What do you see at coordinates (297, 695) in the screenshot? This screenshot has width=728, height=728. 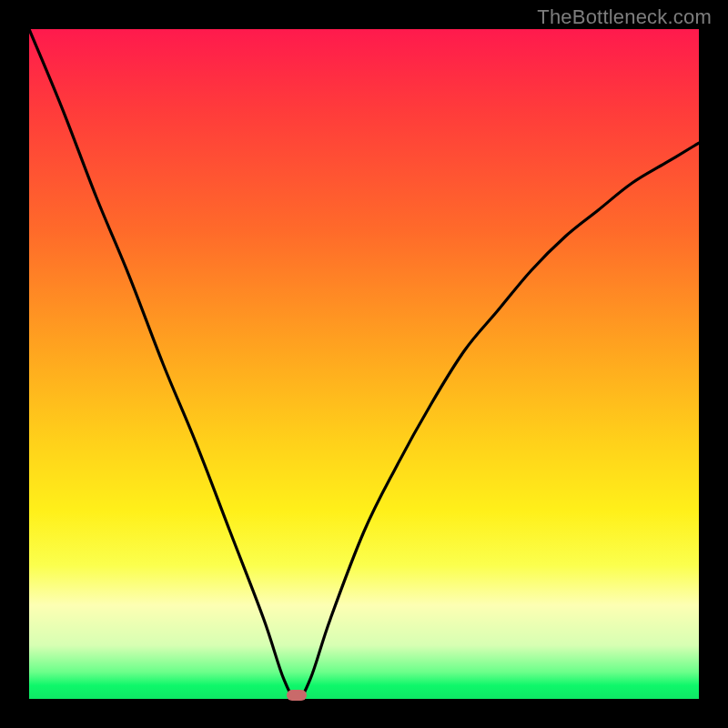 I see `minimum-marker` at bounding box center [297, 695].